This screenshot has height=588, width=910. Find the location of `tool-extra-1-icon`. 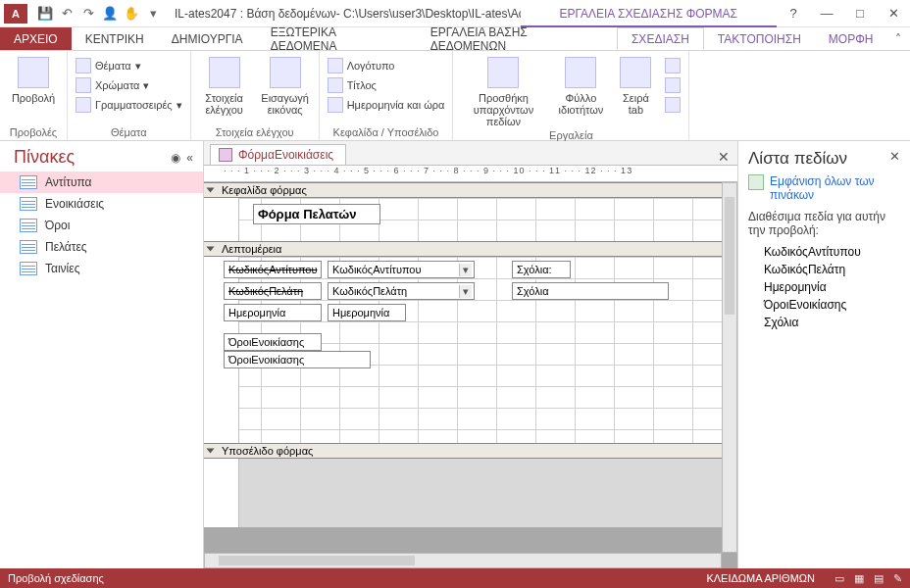

tool-extra-1-icon is located at coordinates (673, 66).